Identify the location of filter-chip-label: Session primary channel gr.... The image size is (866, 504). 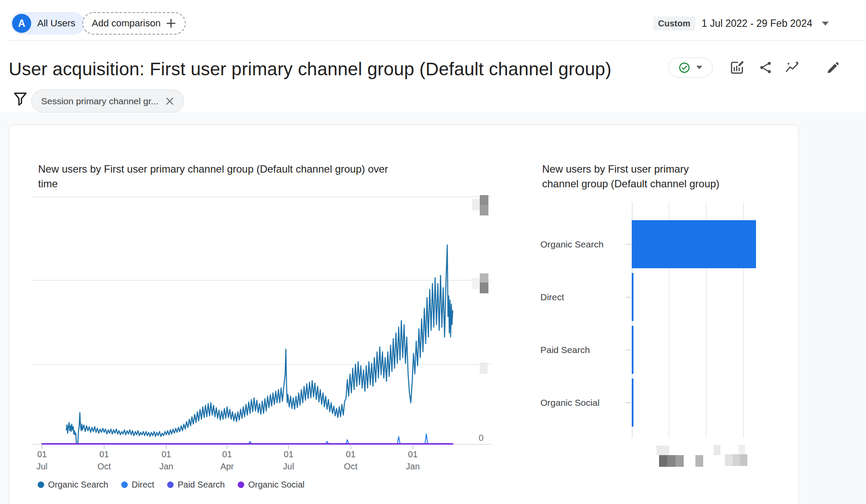
(100, 101).